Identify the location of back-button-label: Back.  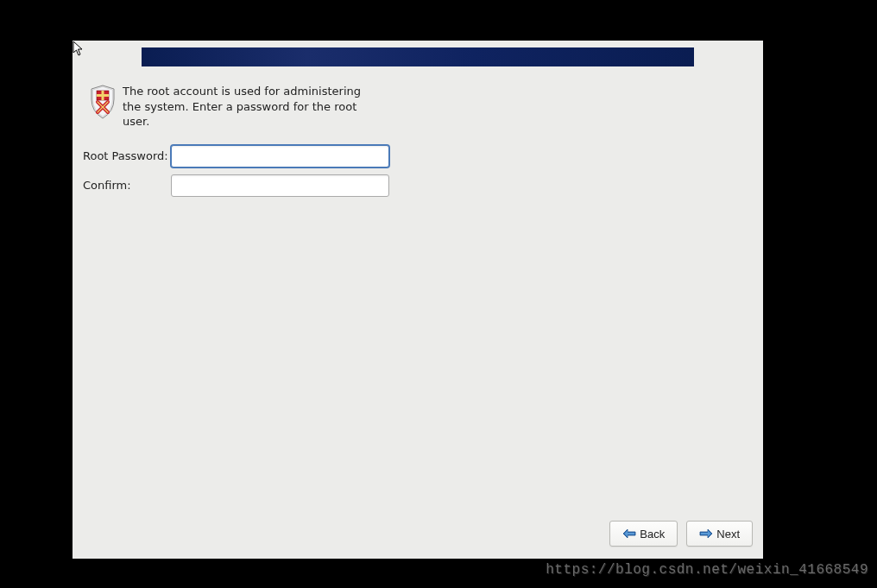
(653, 534).